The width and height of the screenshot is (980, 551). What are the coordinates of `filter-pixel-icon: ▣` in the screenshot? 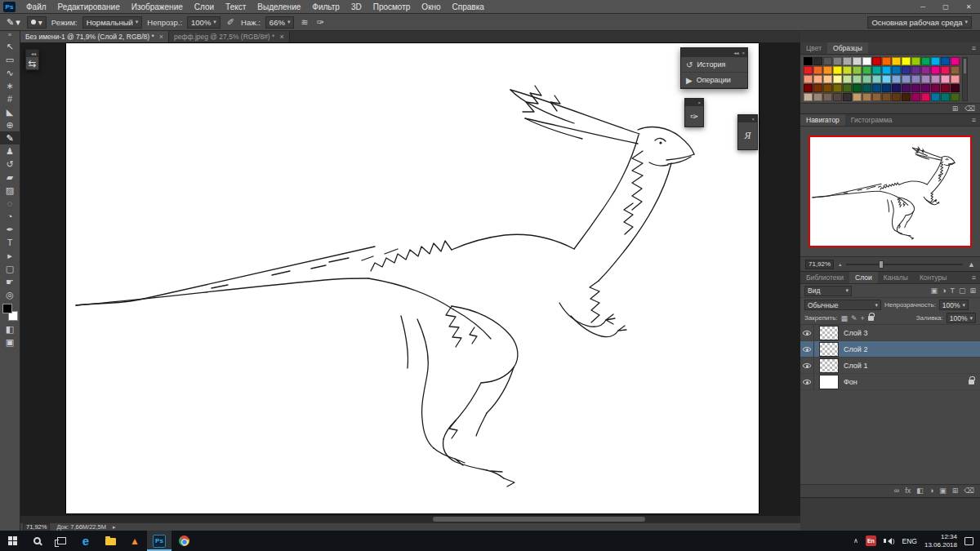 It's located at (934, 291).